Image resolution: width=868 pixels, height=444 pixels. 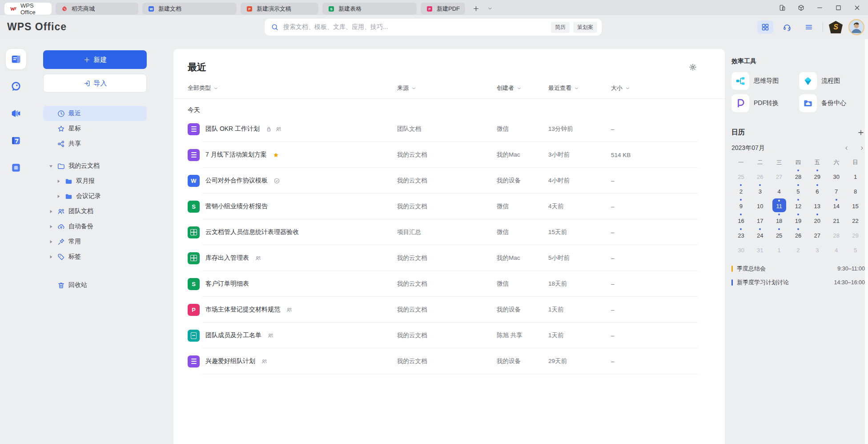 I want to click on sidebar-item: 团队文档, so click(x=95, y=211).